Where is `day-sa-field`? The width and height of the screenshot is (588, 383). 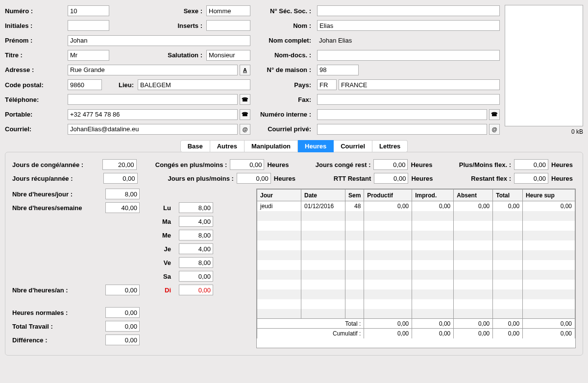 day-sa-field is located at coordinates (196, 276).